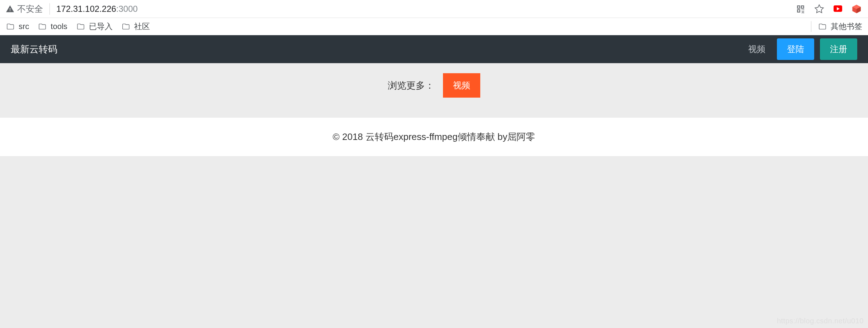 This screenshot has width=868, height=328. I want to click on address-bar-actions, so click(829, 9).